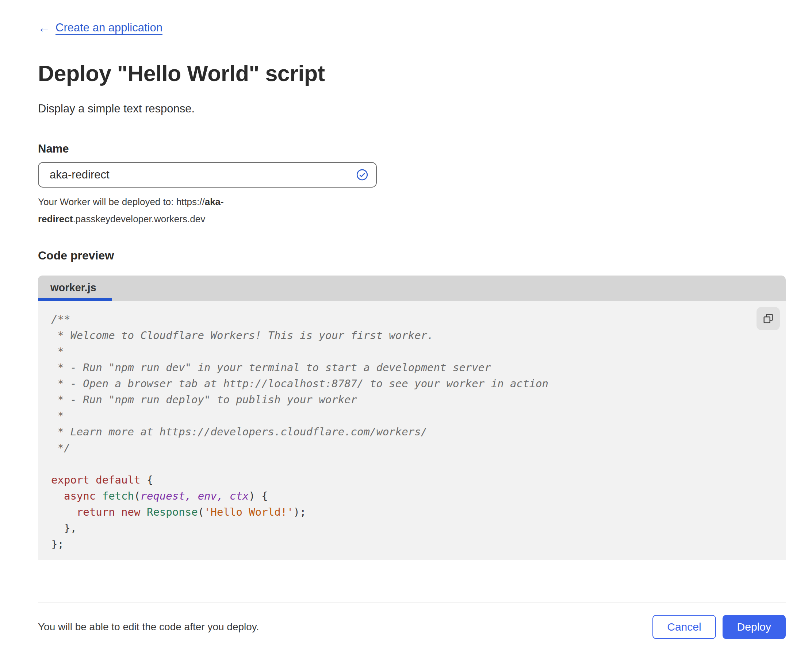 The width and height of the screenshot is (812, 662). Describe the element at coordinates (44, 27) in the screenshot. I see `back-arrow-icon: ←` at that location.